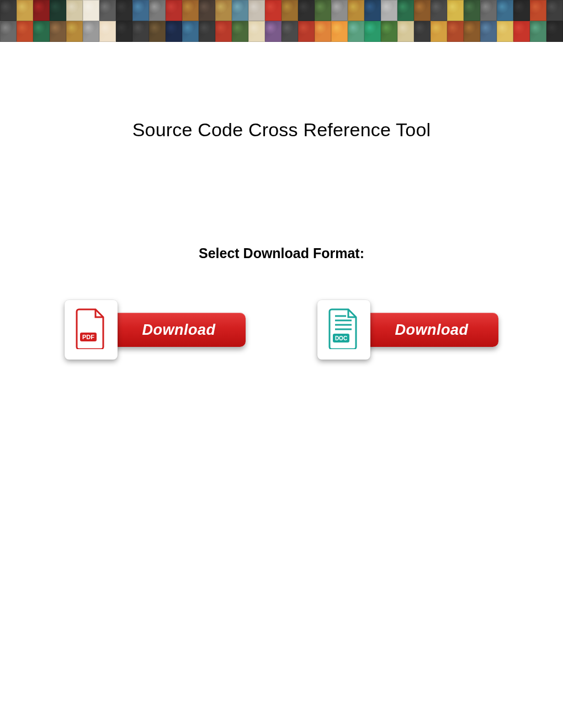 Image resolution: width=563 pixels, height=728 pixels. Describe the element at coordinates (282, 330) in the screenshot. I see `download-row: PDF Download DOC` at that location.